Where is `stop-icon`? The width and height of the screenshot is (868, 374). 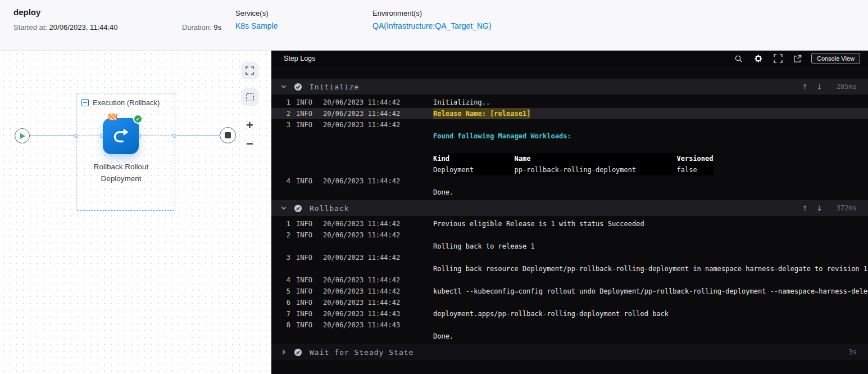
stop-icon is located at coordinates (228, 135).